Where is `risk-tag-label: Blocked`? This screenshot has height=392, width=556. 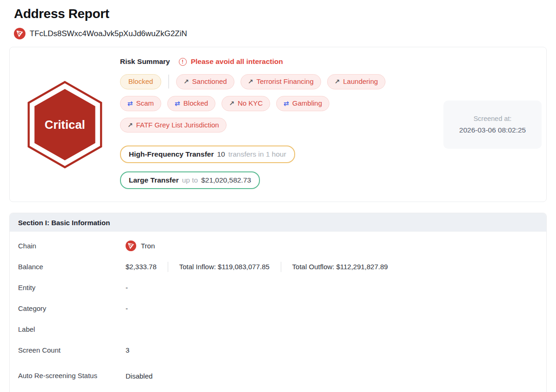
risk-tag-label: Blocked is located at coordinates (196, 104).